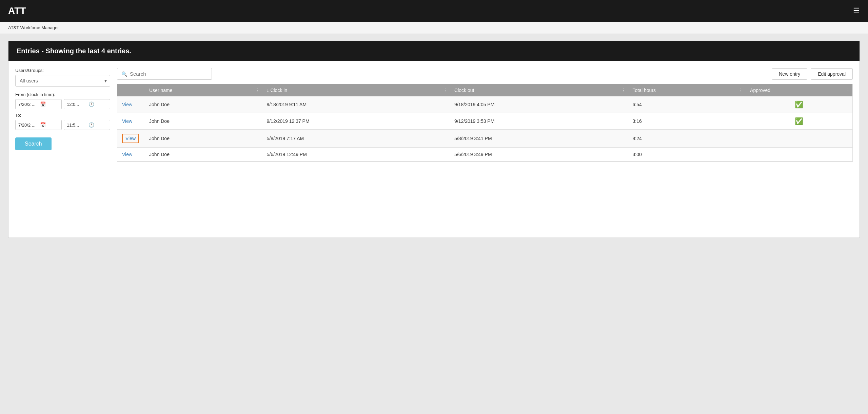  What do you see at coordinates (356, 90) in the screenshot?
I see `col-header-clockin: ↓ Clock in ⋮` at bounding box center [356, 90].